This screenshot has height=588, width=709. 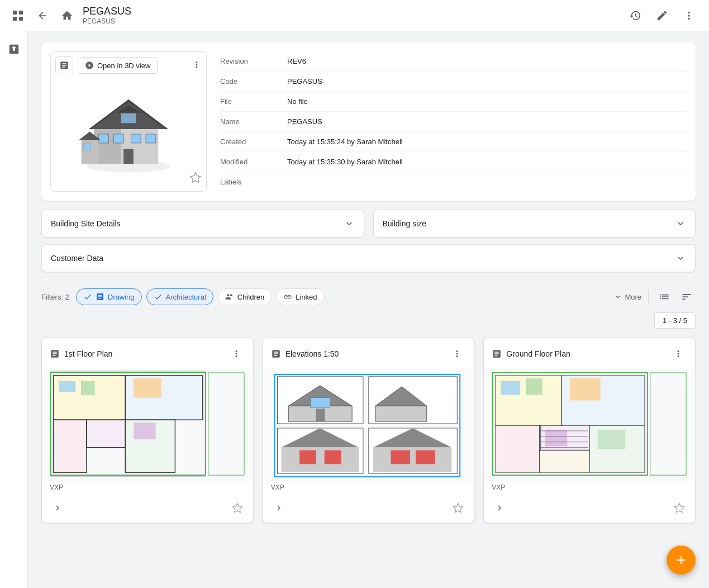 What do you see at coordinates (685, 321) in the screenshot?
I see `page-total: 5` at bounding box center [685, 321].